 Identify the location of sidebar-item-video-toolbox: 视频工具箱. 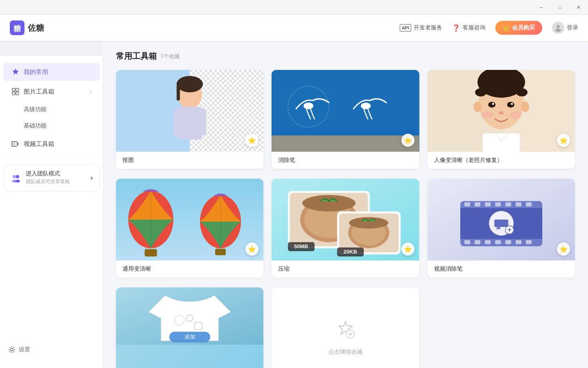
(51, 144).